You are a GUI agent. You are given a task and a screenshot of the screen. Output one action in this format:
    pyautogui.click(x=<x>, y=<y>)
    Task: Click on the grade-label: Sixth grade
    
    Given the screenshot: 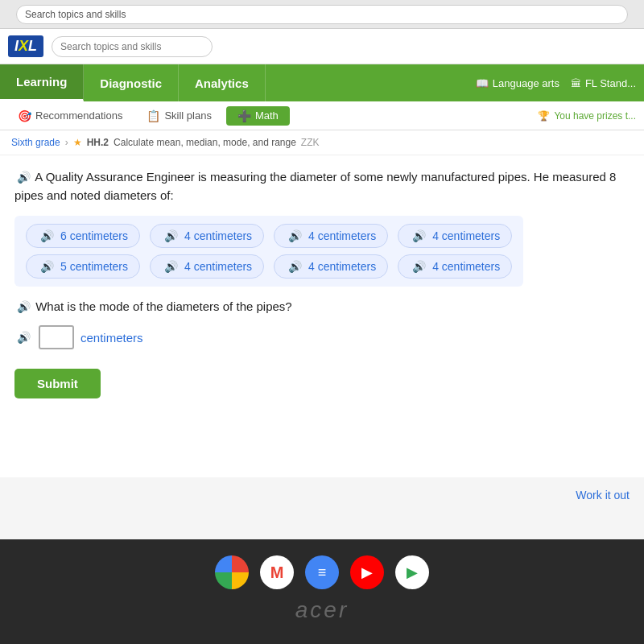 What is the action you would take?
    pyautogui.click(x=35, y=142)
    